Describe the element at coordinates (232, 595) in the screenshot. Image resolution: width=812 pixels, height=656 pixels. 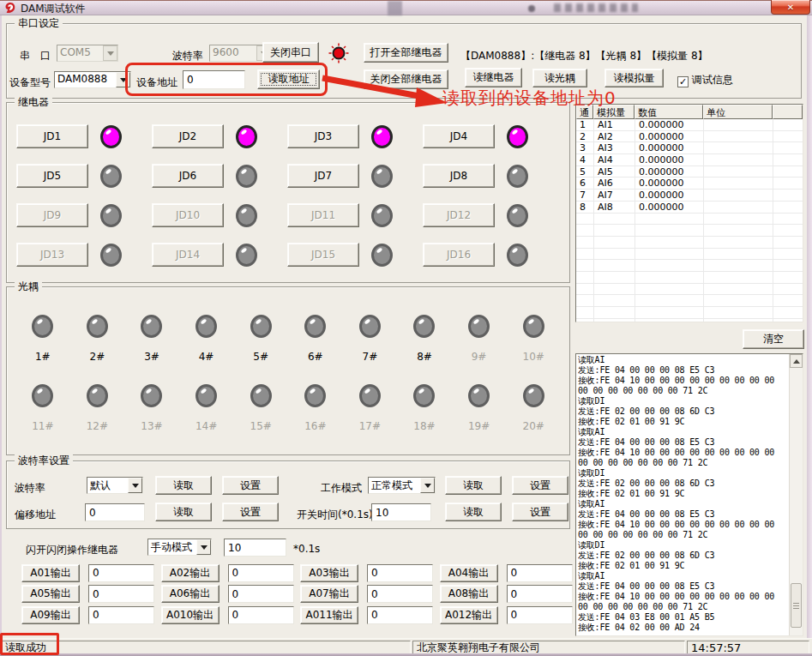
I see `output-cell: A06输出` at that location.